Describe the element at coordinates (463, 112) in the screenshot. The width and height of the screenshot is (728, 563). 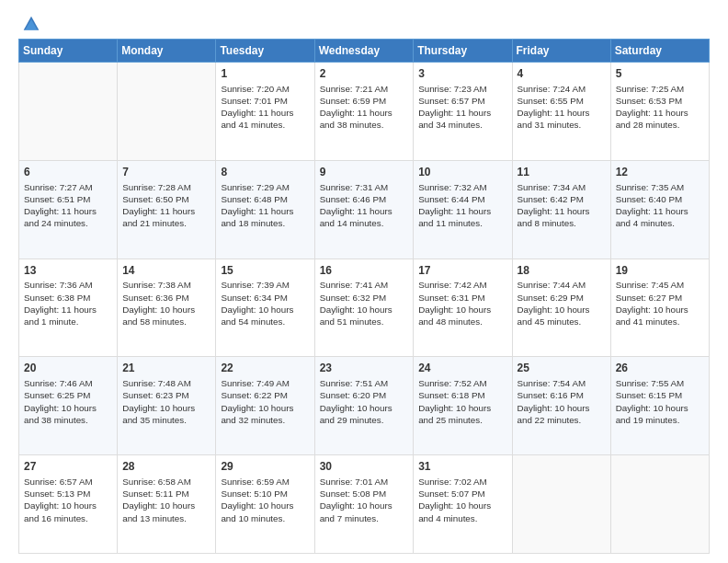
I see `calendar-cell: 3Sunrise: 7:23 AM Sunset: 6:57 PM Daylig…` at that location.